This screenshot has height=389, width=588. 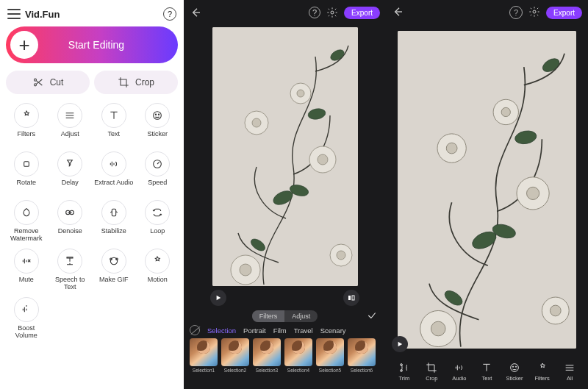 What do you see at coordinates (158, 174) in the screenshot?
I see `tool-speed: Speed` at bounding box center [158, 174].